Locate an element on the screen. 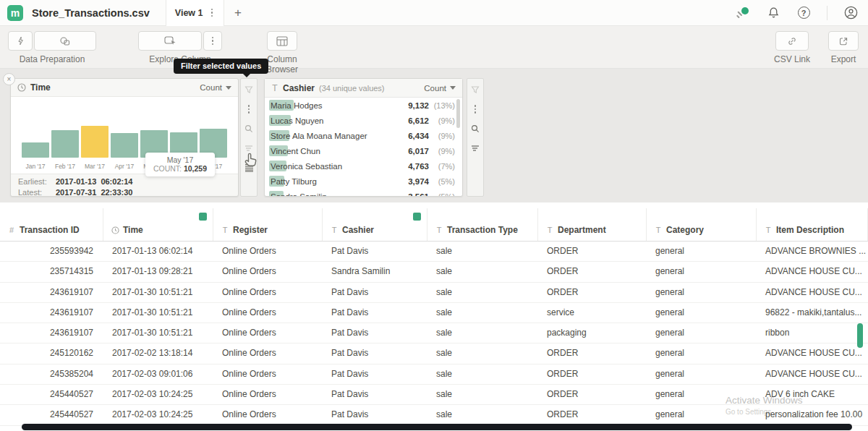 This screenshot has width=868, height=431. table-row: 2453852042017-02-03 09:01:06Online Order… is located at coordinates (434, 375).